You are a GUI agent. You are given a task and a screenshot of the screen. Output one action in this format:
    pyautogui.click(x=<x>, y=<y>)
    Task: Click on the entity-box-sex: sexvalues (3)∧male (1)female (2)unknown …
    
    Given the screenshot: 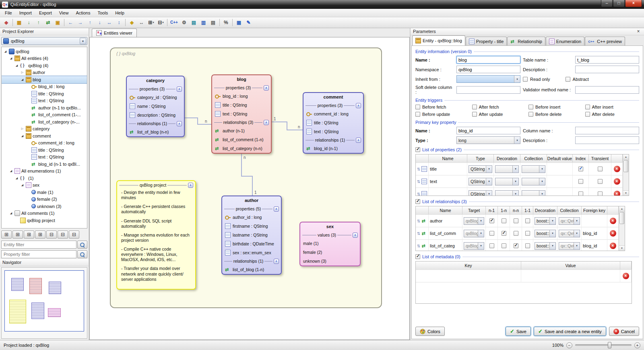 What is the action you would take?
    pyautogui.click(x=330, y=244)
    